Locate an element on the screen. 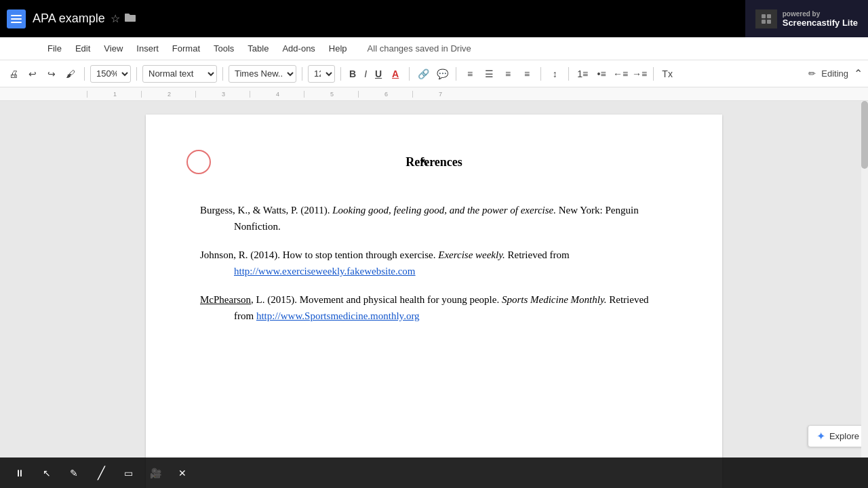 The height and width of the screenshot is (488, 868). font-size-select: 12 11 14 is located at coordinates (321, 74).